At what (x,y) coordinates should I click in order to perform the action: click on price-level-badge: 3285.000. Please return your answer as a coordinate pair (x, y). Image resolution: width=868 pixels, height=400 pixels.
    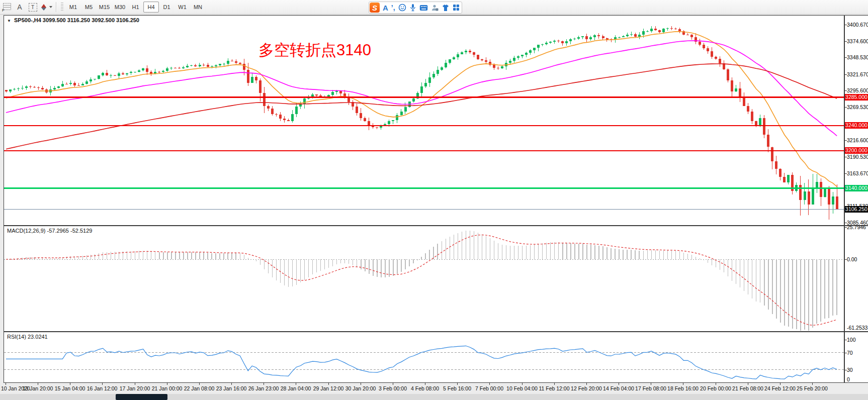
    Looking at the image, I should click on (856, 97).